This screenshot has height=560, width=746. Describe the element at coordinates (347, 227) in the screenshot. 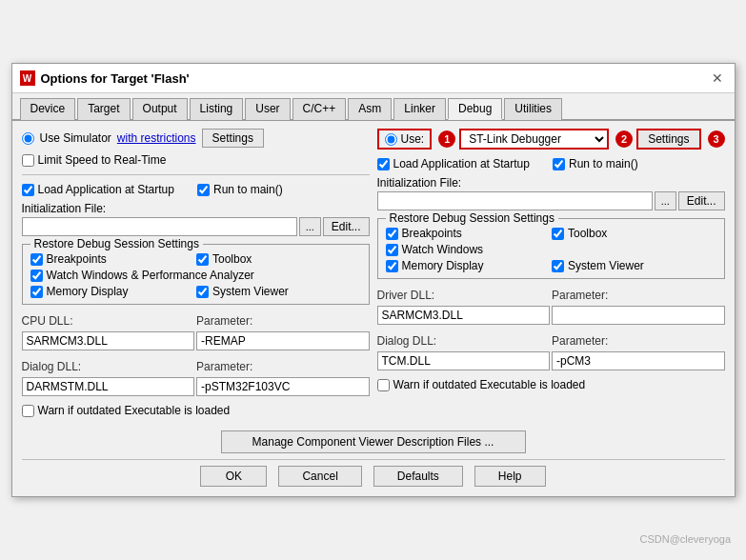

I see `init-edit-btn-left: Edit...` at that location.